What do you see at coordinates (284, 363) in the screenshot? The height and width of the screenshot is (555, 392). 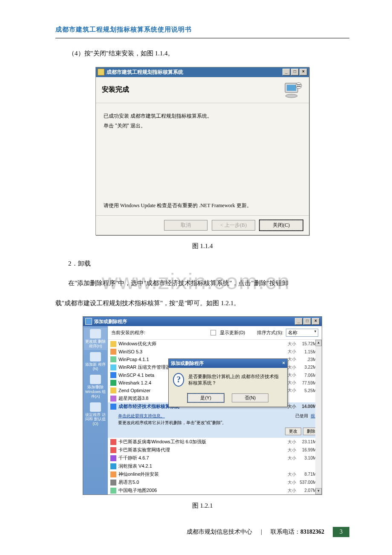 I see `confirm-close-icon: ×` at bounding box center [284, 363].